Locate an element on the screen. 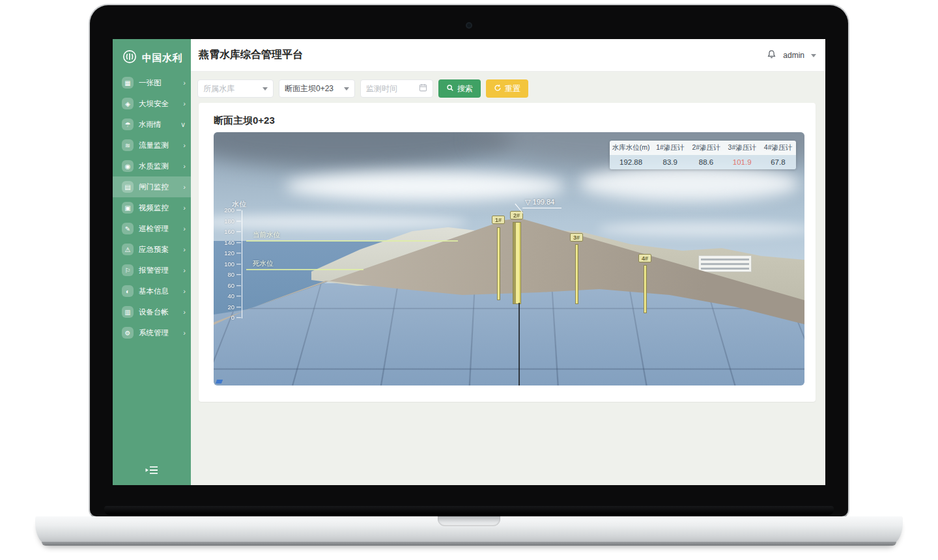 The height and width of the screenshot is (560, 938). sidebar-item-dam-safety: ◈ 大坝安全 › is located at coordinates (152, 104).